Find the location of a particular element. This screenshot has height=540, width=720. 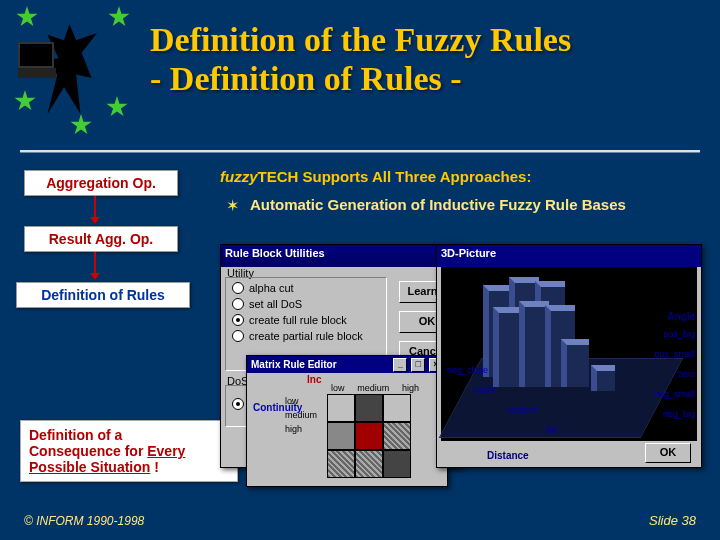

flow-box-definition: Definition of Rules is located at coordinates (103, 295).